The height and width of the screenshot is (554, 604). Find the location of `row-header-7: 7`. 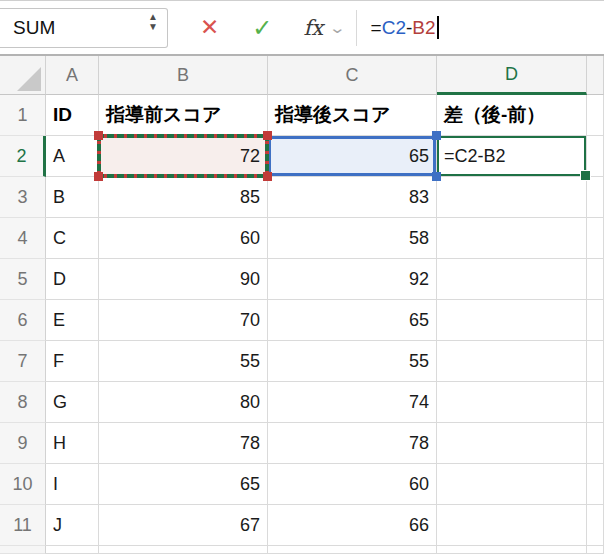

row-header-7: 7 is located at coordinates (23, 362).